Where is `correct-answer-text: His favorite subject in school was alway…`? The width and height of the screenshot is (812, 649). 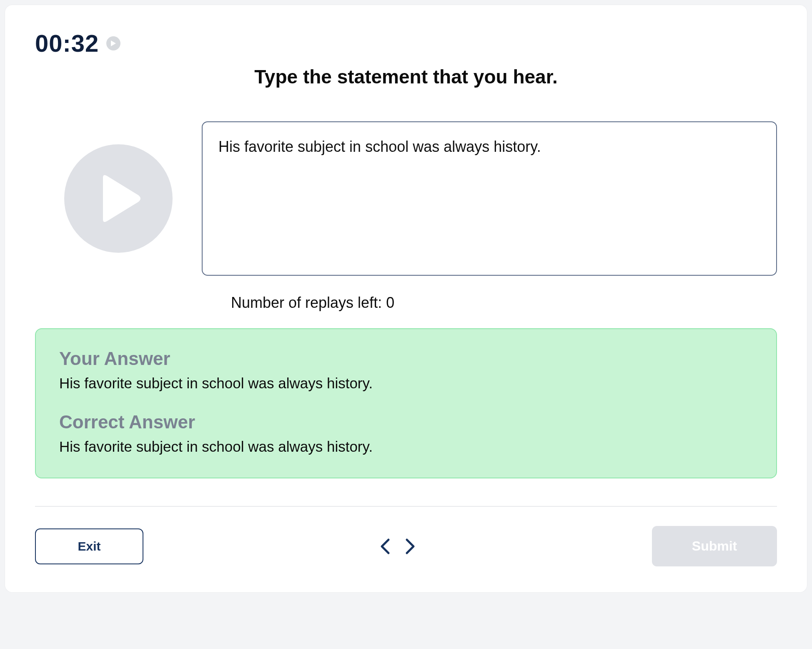
correct-answer-text: His favorite subject in school was alway… is located at coordinates (406, 447).